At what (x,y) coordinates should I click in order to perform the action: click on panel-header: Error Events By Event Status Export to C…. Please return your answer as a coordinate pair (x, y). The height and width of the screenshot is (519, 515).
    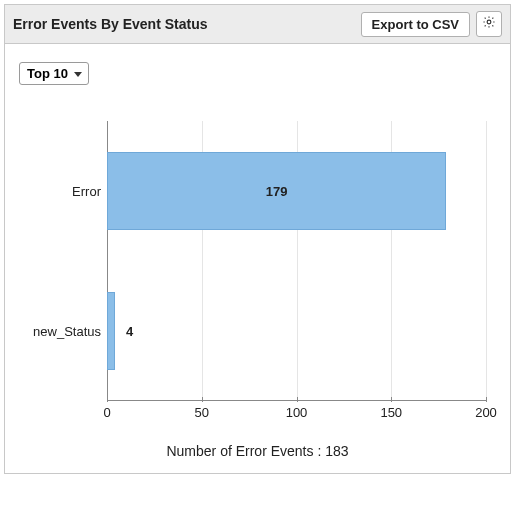
    Looking at the image, I should click on (258, 24).